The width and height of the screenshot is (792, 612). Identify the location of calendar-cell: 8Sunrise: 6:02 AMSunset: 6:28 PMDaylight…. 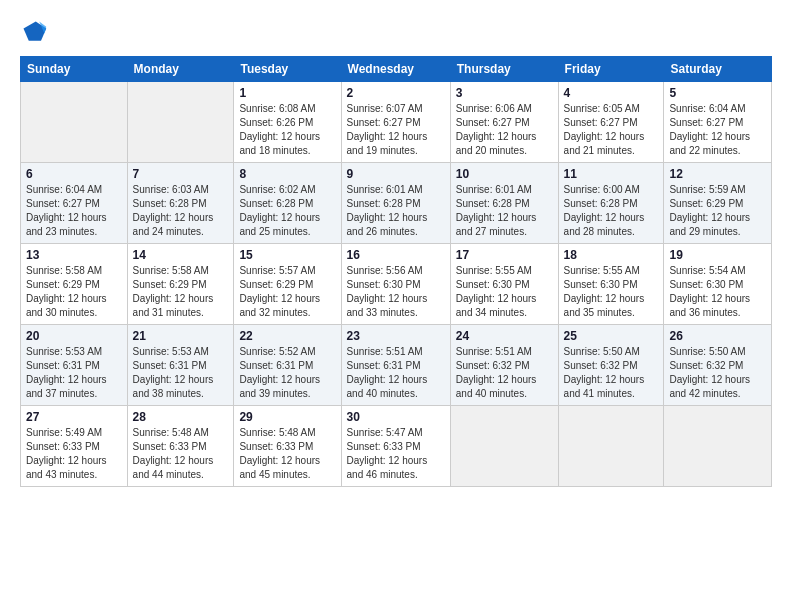
(288, 204).